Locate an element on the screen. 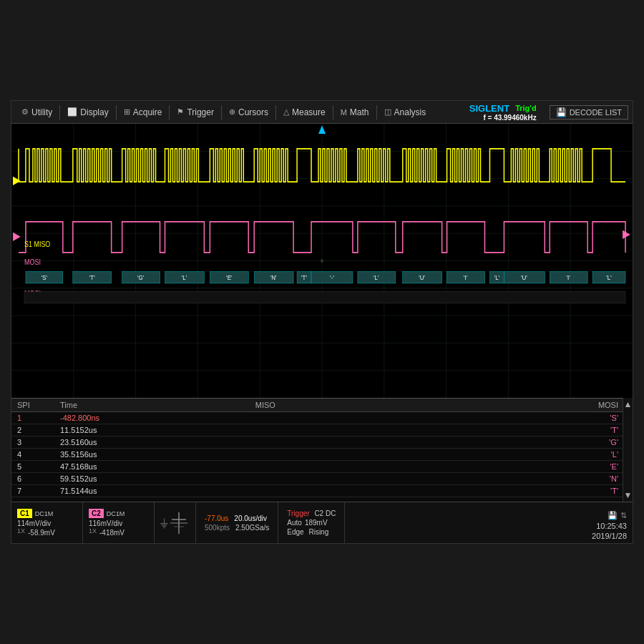  ground-symbol-area: ⏚ is located at coordinates (175, 522).